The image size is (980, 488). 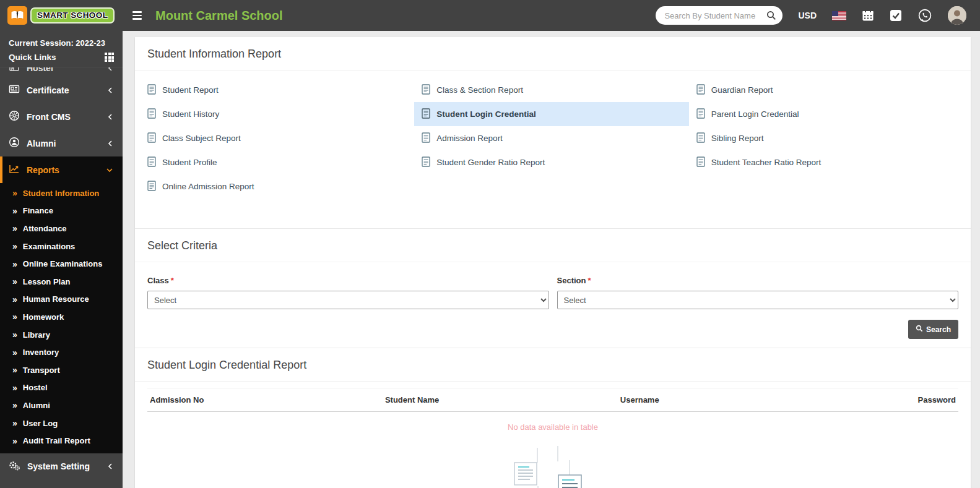 What do you see at coordinates (732, 400) in the screenshot?
I see `col-username: Username` at bounding box center [732, 400].